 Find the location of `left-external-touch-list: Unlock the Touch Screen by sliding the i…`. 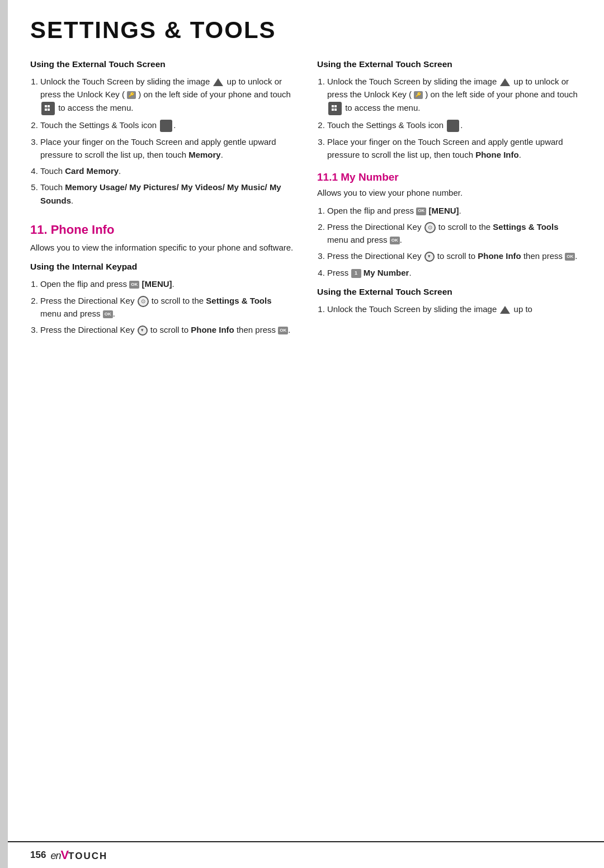

left-external-touch-list: Unlock the Touch Screen by sliding the i… is located at coordinates (162, 141).